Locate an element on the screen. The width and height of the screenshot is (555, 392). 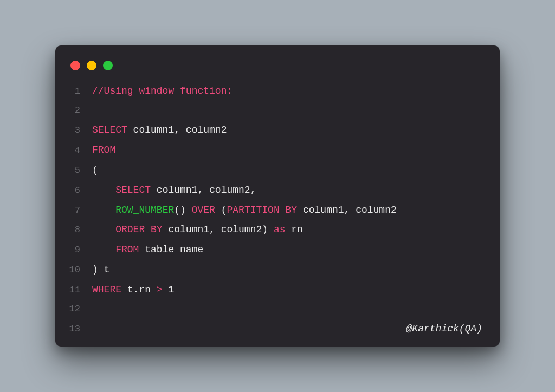
operator-token: > is located at coordinates (159, 290).